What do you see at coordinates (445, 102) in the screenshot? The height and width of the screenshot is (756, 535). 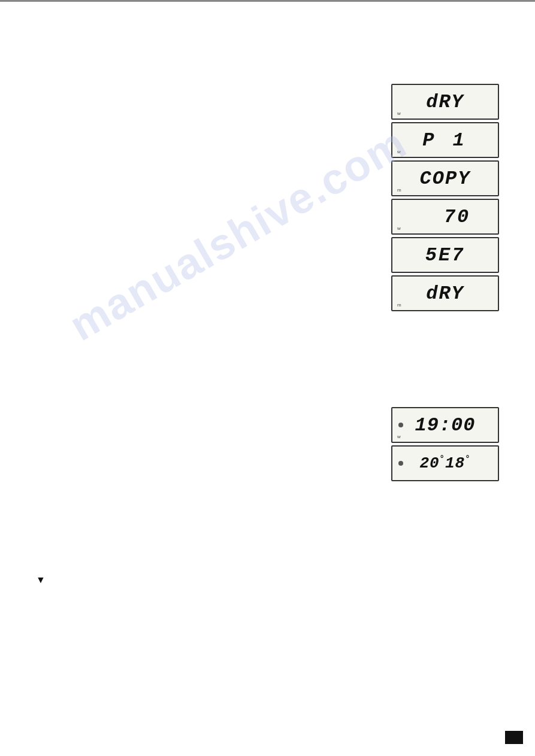 I see `lcd-display-dry-1: dRY w` at bounding box center [445, 102].